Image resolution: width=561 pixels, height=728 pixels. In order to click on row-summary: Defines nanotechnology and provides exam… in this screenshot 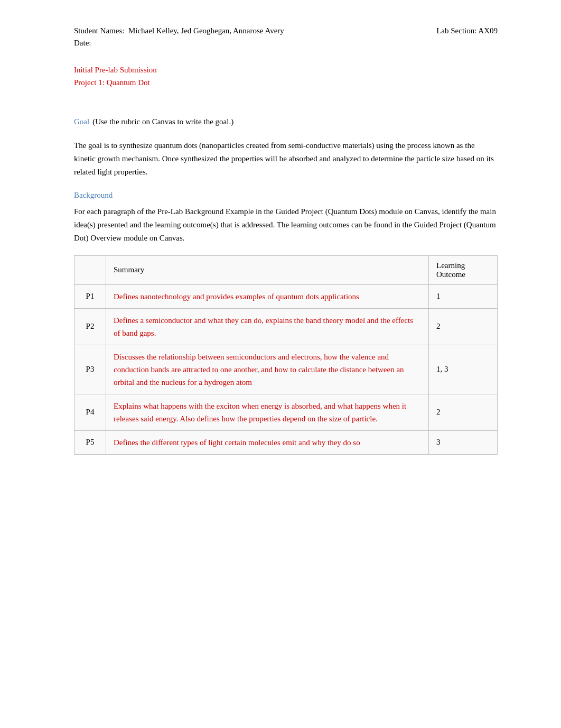, I will do `click(267, 296)`.